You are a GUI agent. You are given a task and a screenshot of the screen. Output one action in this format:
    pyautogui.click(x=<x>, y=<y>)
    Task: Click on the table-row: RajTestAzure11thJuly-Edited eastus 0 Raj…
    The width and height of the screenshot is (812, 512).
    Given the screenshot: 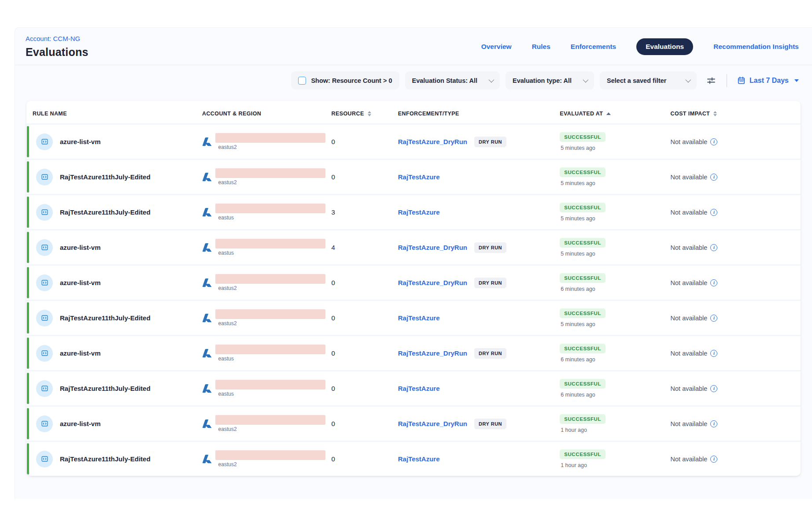 What is the action you would take?
    pyautogui.click(x=413, y=388)
    